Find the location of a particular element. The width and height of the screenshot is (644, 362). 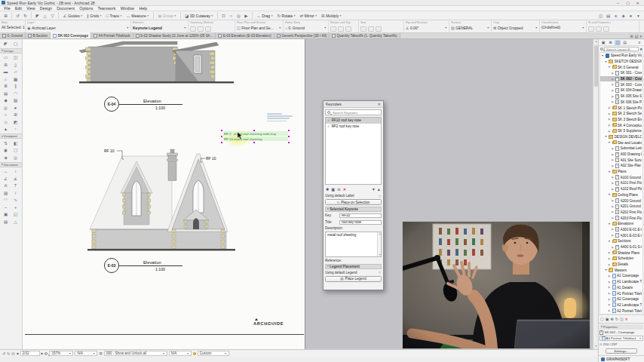

prev-page-icon: ◀ is located at coordinates (18, 353).